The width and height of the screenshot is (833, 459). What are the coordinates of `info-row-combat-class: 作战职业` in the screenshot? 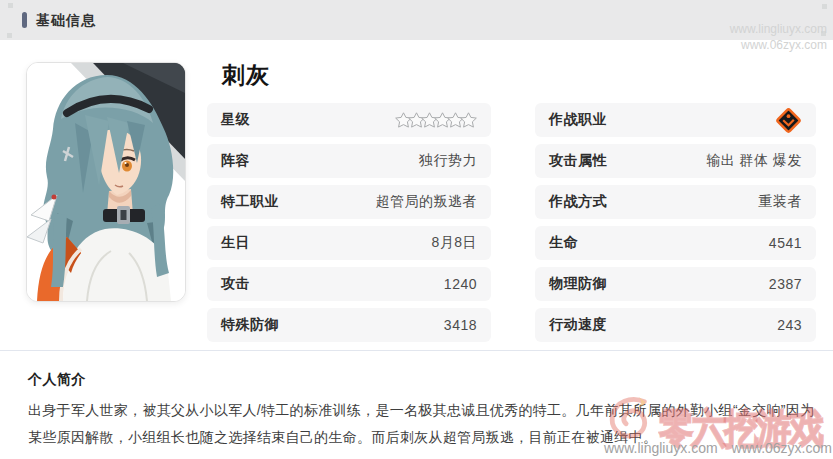 It's located at (676, 120).